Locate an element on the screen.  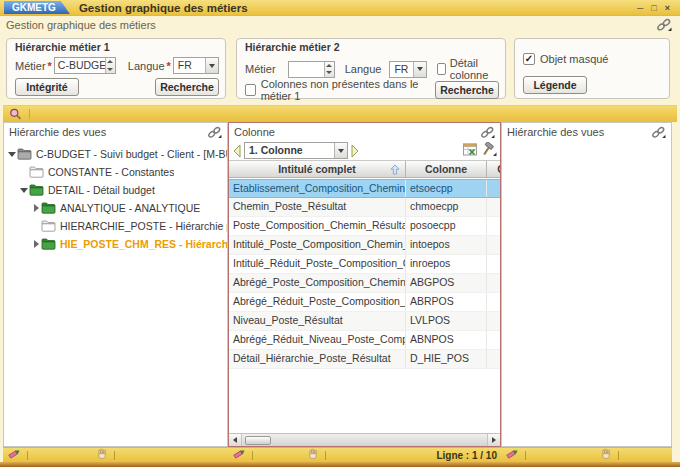
column-header: Colonne is located at coordinates (446, 169).